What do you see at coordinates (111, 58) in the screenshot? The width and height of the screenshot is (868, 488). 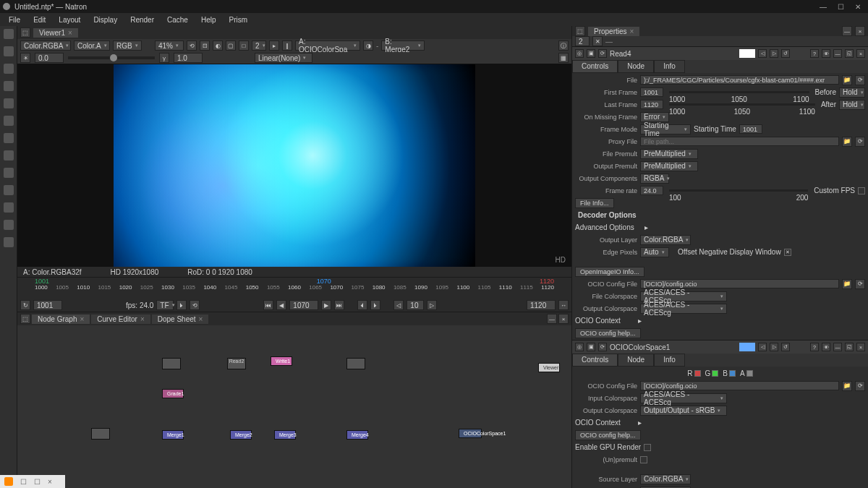 I see `gain-slider` at bounding box center [111, 58].